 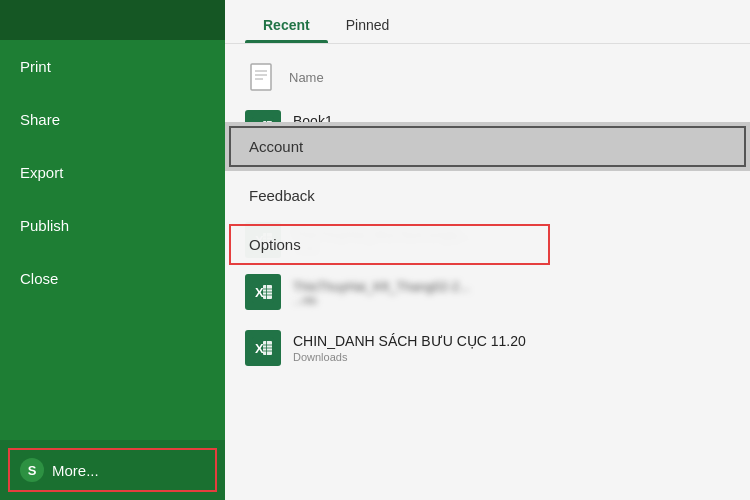 I want to click on sidebar-item-print: Print, so click(x=112, y=66).